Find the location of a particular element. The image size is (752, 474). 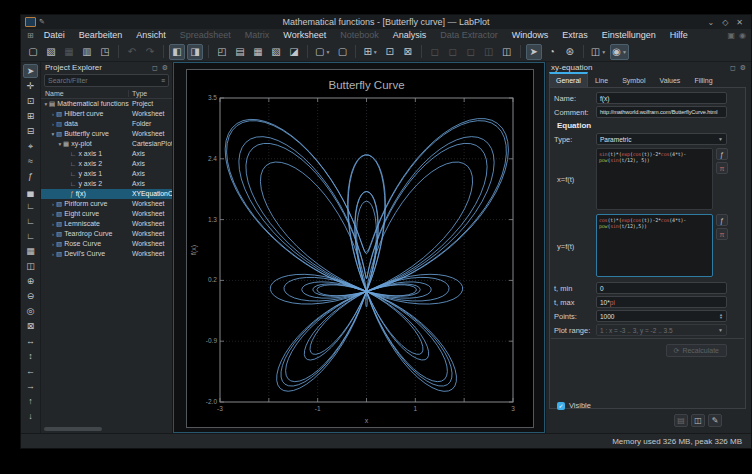

menu-spreadsheet: Spreadsheet is located at coordinates (206, 36).